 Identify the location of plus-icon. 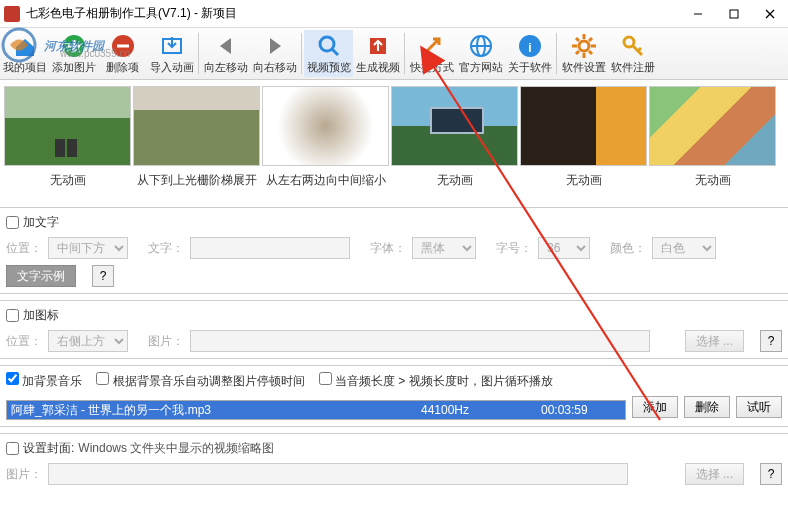
(74, 46).